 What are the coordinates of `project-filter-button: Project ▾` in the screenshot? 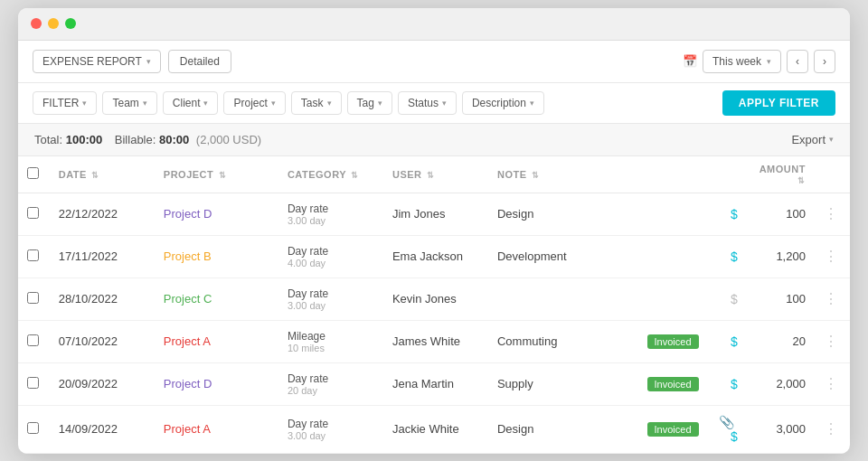 It's located at (254, 103).